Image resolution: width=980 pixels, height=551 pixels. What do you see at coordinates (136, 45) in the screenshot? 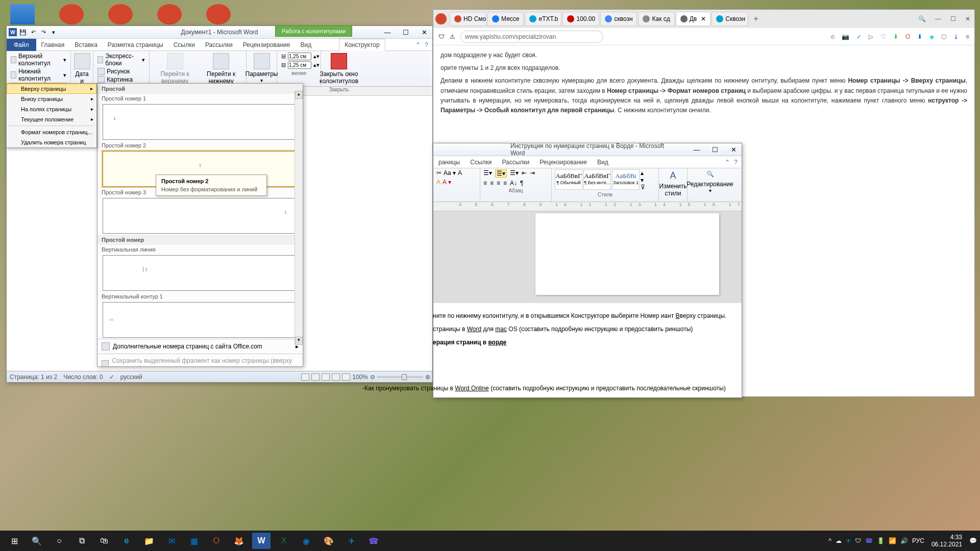
I see `tab-layout: Разметка страницы` at bounding box center [136, 45].